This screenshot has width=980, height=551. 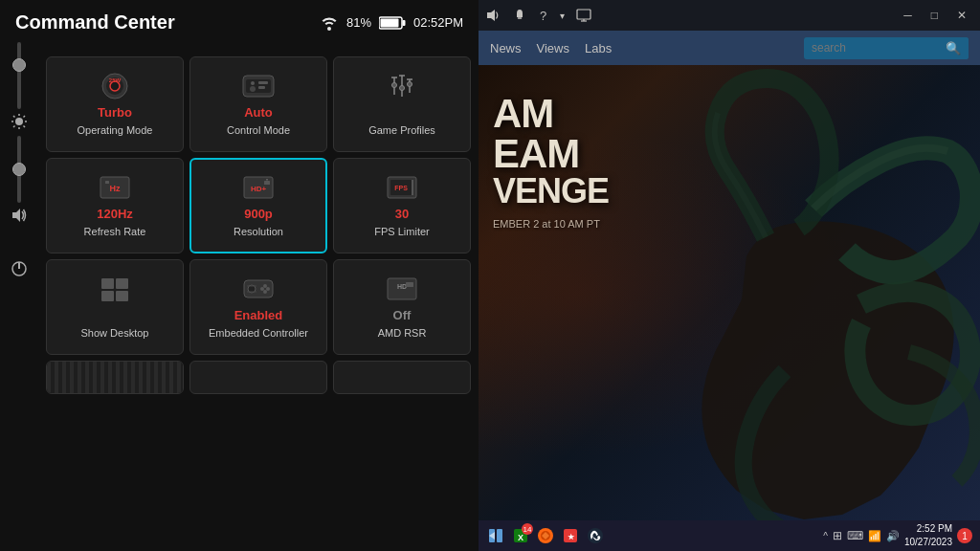 I want to click on control-mode-tile: Auto Control Mode, so click(x=258, y=104).